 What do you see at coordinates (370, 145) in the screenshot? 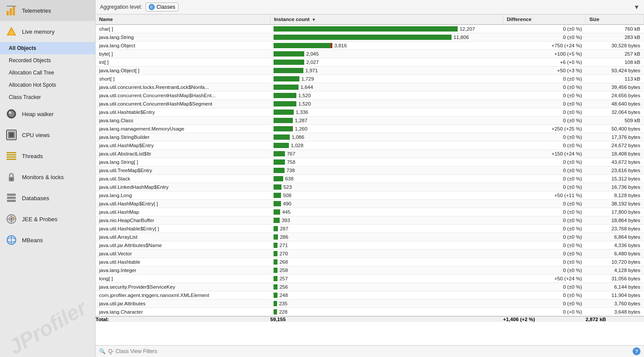
I see `table-row: java.util.HashMap$Entry1,0280 (±0 %)24,6…` at bounding box center [370, 145].